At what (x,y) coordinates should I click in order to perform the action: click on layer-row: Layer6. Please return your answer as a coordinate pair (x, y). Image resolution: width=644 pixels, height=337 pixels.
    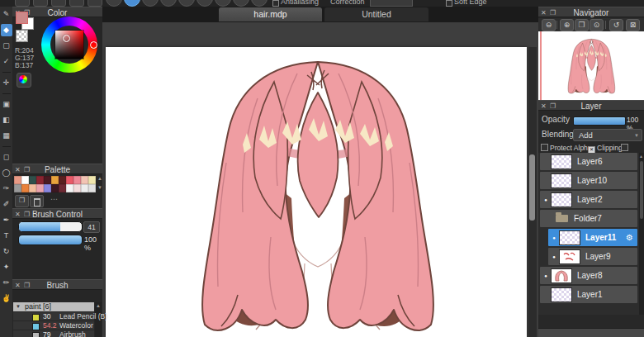
    Looking at the image, I should click on (589, 162).